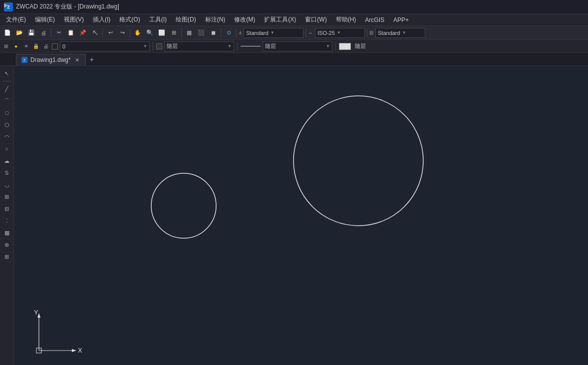 The width and height of the screenshot is (588, 365). I want to click on layer-dropdown: 0 ▼, so click(105, 46).